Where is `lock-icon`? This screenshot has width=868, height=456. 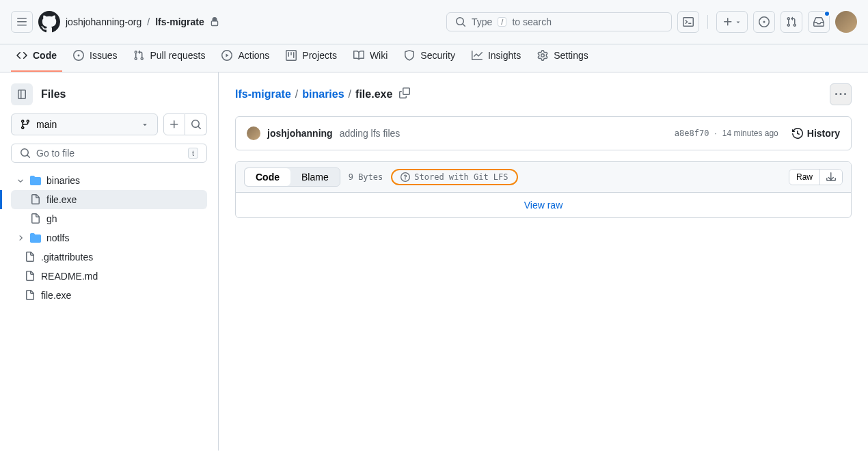
lock-icon is located at coordinates (215, 22).